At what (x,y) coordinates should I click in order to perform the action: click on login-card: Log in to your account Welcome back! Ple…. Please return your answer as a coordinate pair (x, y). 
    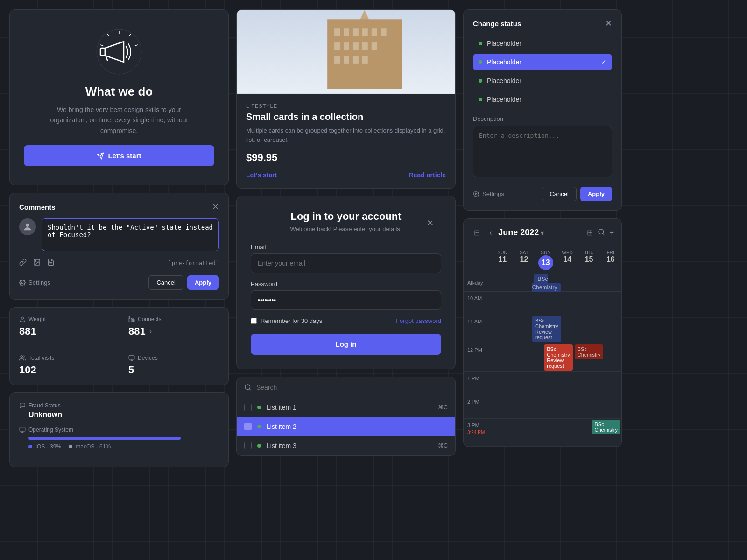
    Looking at the image, I should click on (346, 283).